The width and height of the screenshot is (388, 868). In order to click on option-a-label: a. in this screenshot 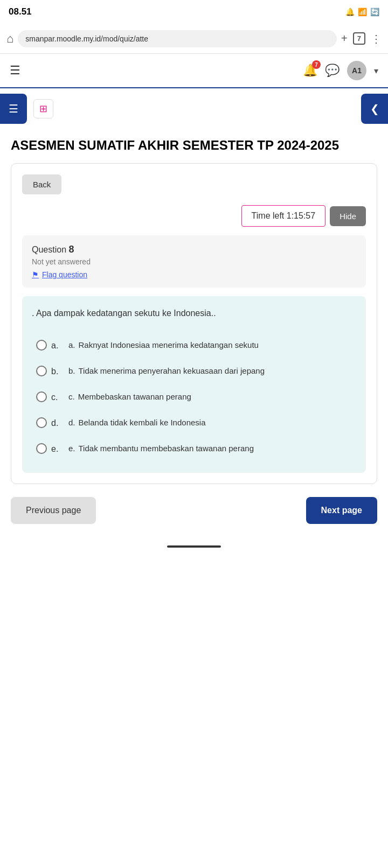, I will do `click(48, 346)`.